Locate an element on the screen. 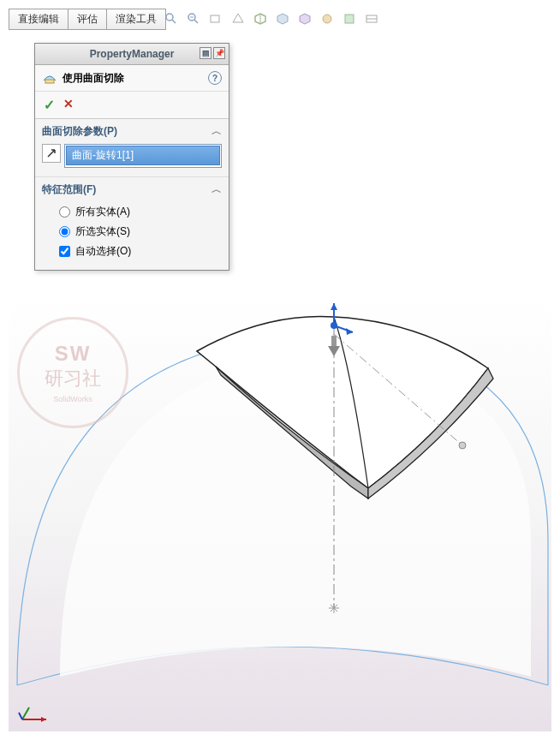  cancel-button: ✕ is located at coordinates (69, 104).